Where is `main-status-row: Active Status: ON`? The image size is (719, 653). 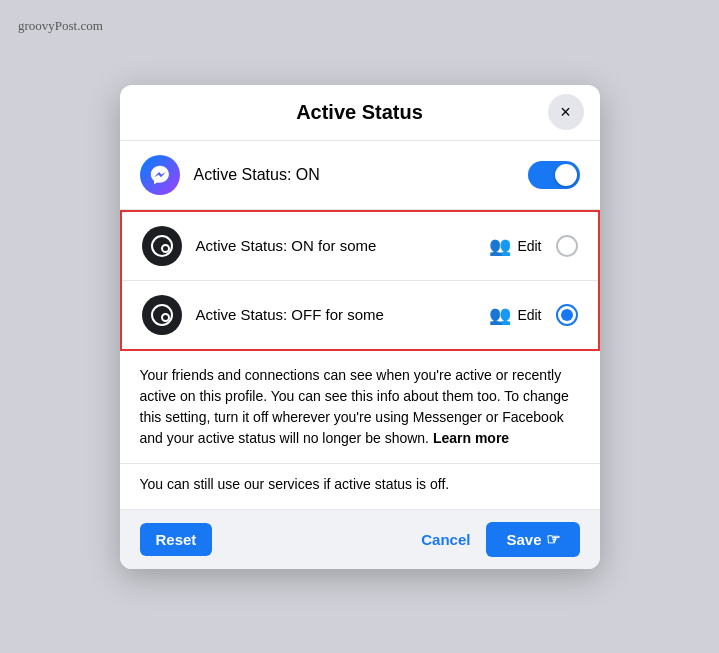 main-status-row: Active Status: ON is located at coordinates (360, 176).